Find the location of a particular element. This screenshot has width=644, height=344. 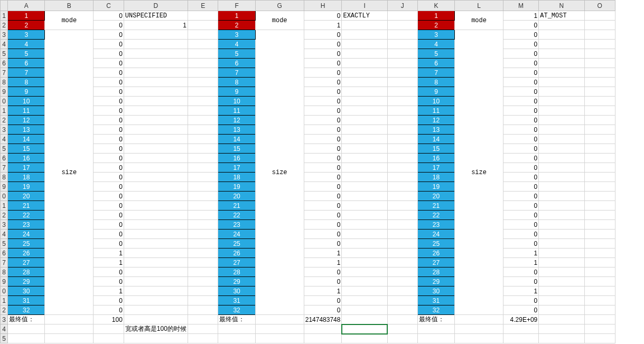

index-cell: 3 is located at coordinates (26, 35).